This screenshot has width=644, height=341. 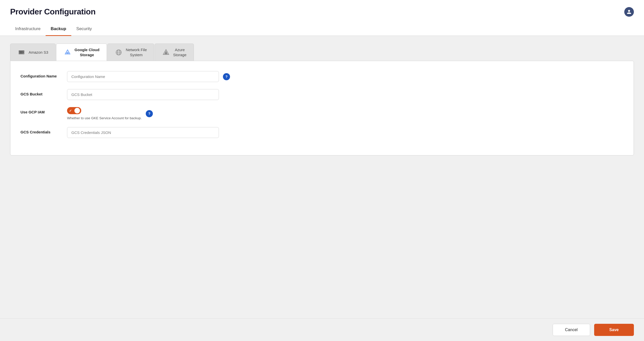 What do you see at coordinates (74, 111) in the screenshot?
I see `gcp-iam-toggle: ✓` at bounding box center [74, 111].